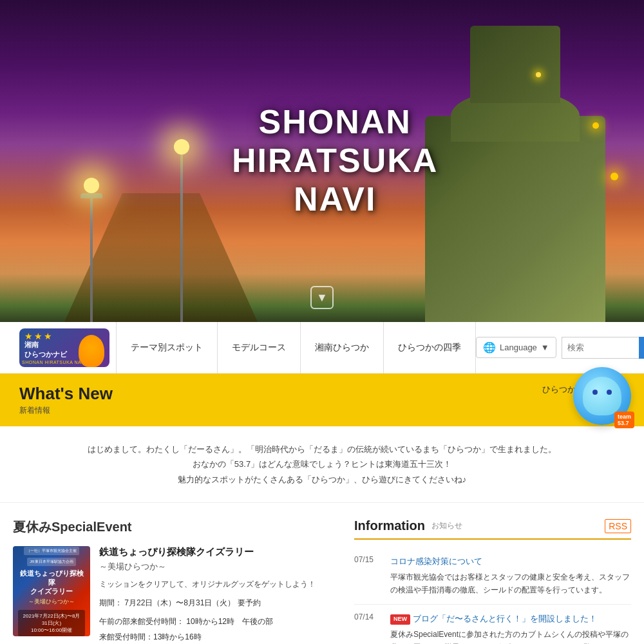 This screenshot has height=644, width=644. I want to click on poster-title: 鉄道ちょっぴり探検隊クイズラリー, so click(52, 582).